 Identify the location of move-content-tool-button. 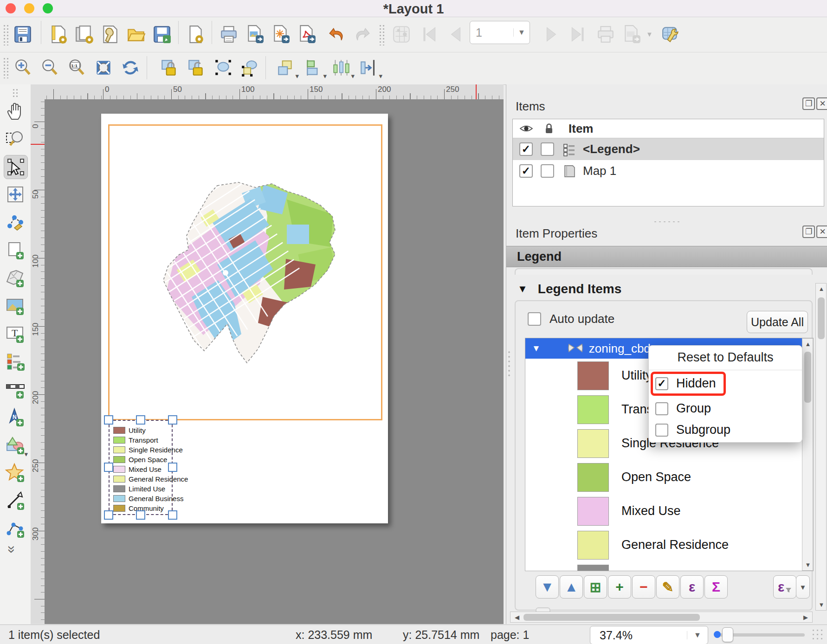
(15, 194).